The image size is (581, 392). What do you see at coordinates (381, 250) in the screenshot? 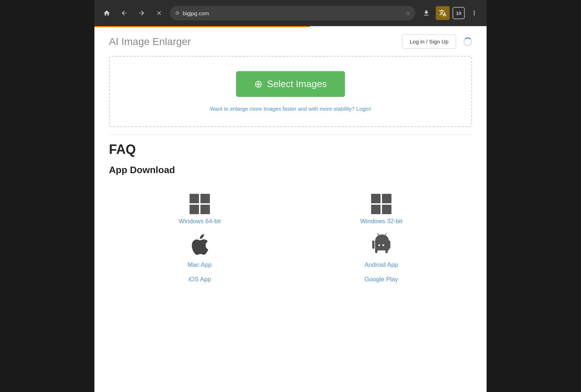
I see `app-item-android: Android App` at bounding box center [381, 250].